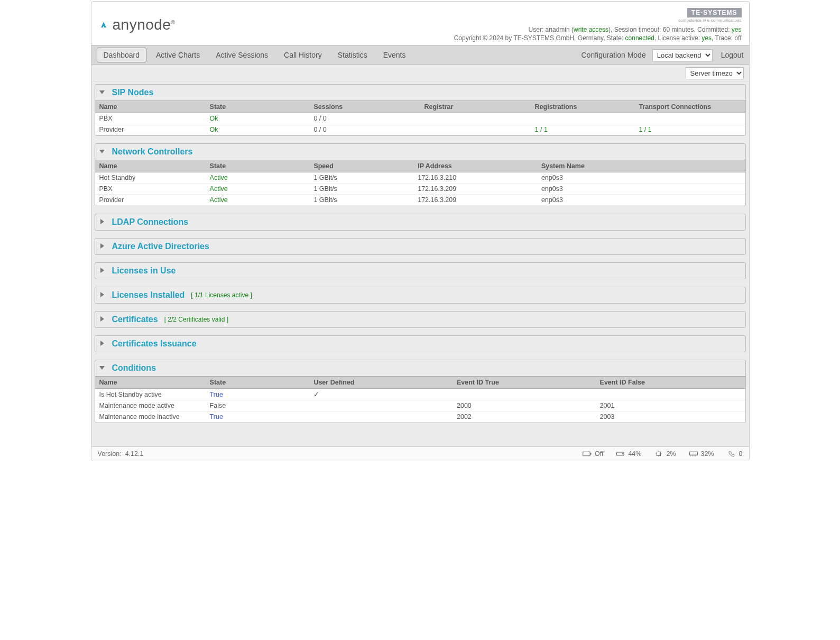  Describe the element at coordinates (694, 454) in the screenshot. I see `memory-icon` at that location.